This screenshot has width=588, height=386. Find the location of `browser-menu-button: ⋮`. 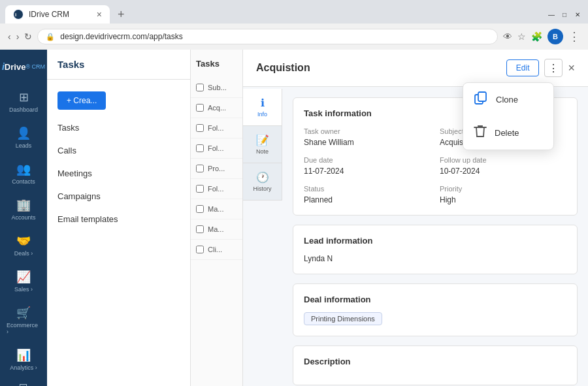

browser-menu-button: ⋮ is located at coordinates (574, 37).